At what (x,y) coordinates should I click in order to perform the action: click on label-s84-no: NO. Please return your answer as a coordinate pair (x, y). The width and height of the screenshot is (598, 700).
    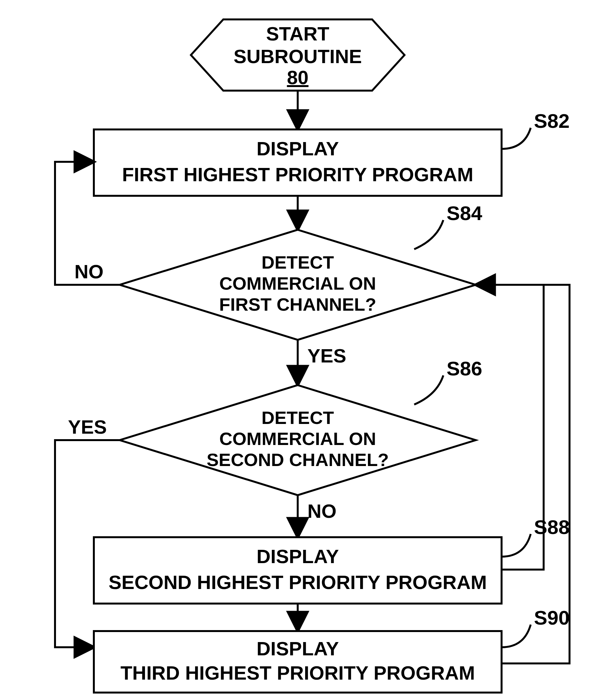
    Looking at the image, I should click on (89, 272).